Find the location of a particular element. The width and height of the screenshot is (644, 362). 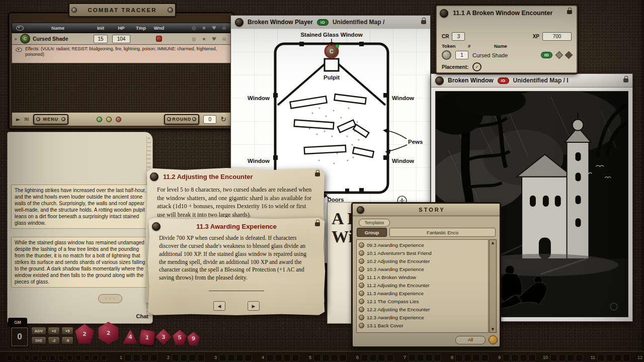

map-window-titlebar: Broken Window Player ID Unidentified Map… is located at coordinates (331, 22).